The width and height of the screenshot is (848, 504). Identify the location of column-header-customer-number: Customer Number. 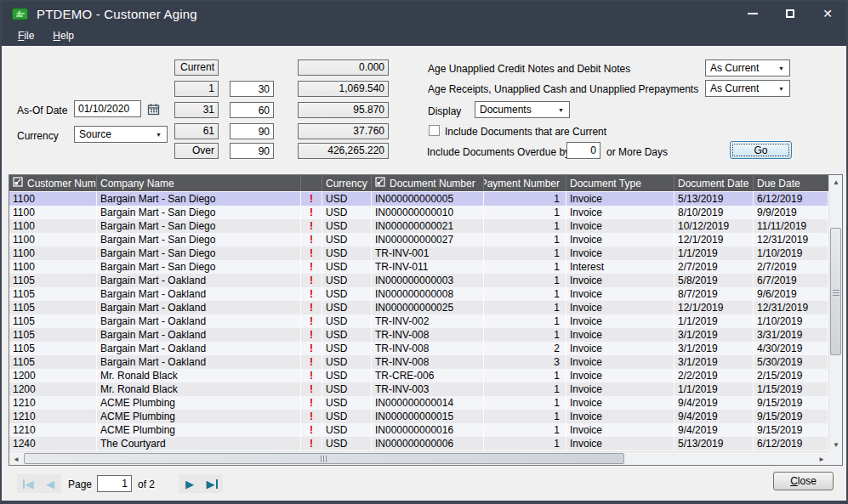
(53, 184).